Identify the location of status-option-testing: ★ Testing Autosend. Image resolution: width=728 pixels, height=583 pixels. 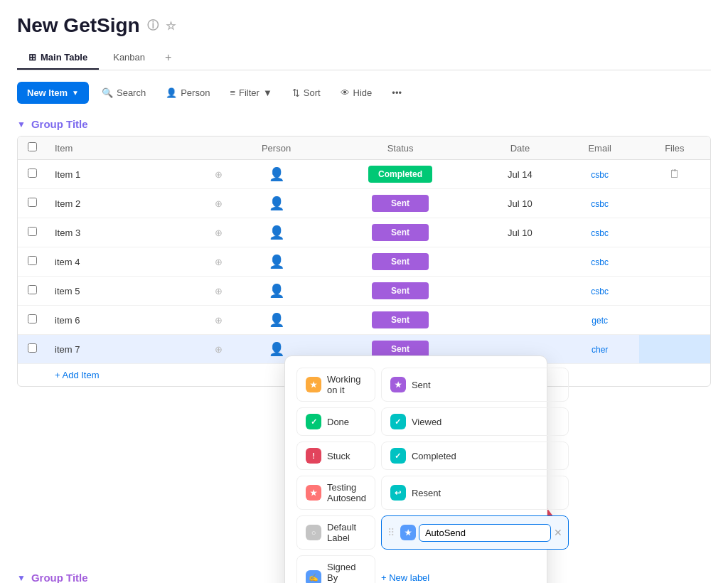
(336, 493).